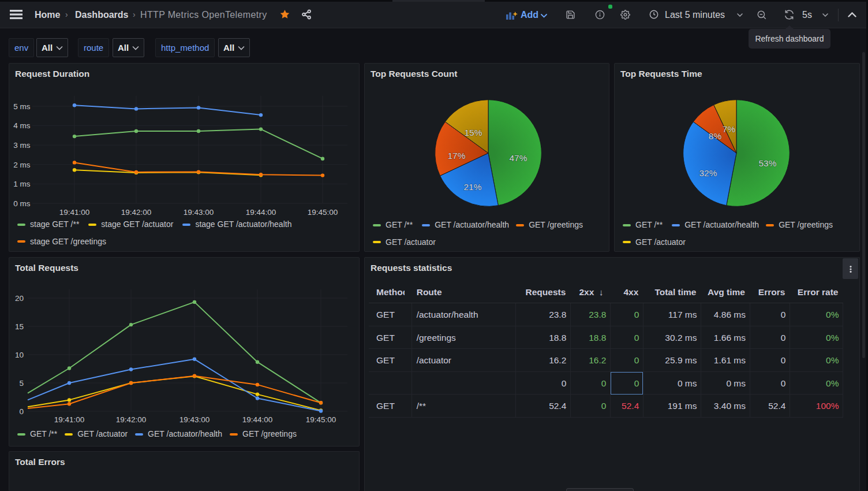 This screenshot has height=491, width=868. I want to click on svg-text: 5, so click(21, 384).